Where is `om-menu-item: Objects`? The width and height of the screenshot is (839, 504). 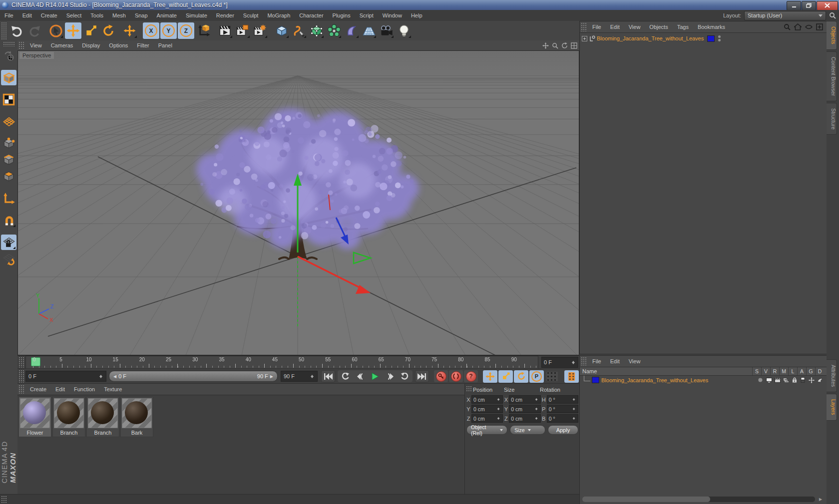 om-menu-item: Objects is located at coordinates (658, 27).